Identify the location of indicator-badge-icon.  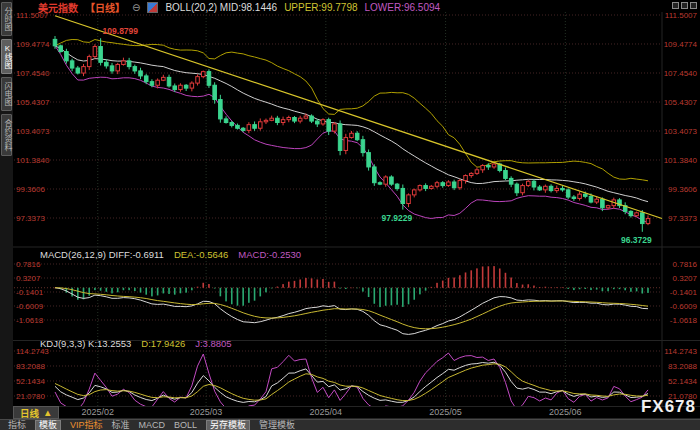
(152, 8).